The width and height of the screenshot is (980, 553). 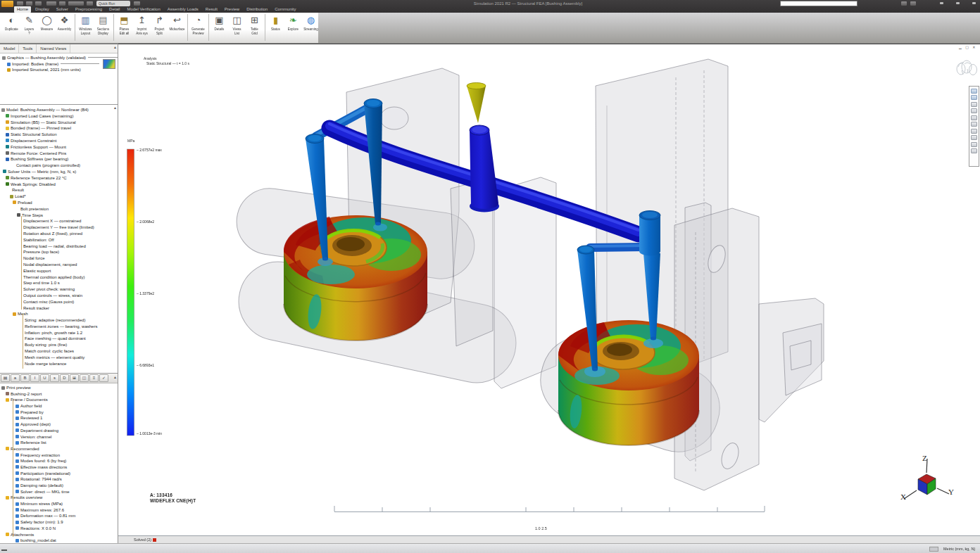 What do you see at coordinates (59, 246) in the screenshot?
I see `tree-row: Bearing load — radial, distributed` at bounding box center [59, 246].